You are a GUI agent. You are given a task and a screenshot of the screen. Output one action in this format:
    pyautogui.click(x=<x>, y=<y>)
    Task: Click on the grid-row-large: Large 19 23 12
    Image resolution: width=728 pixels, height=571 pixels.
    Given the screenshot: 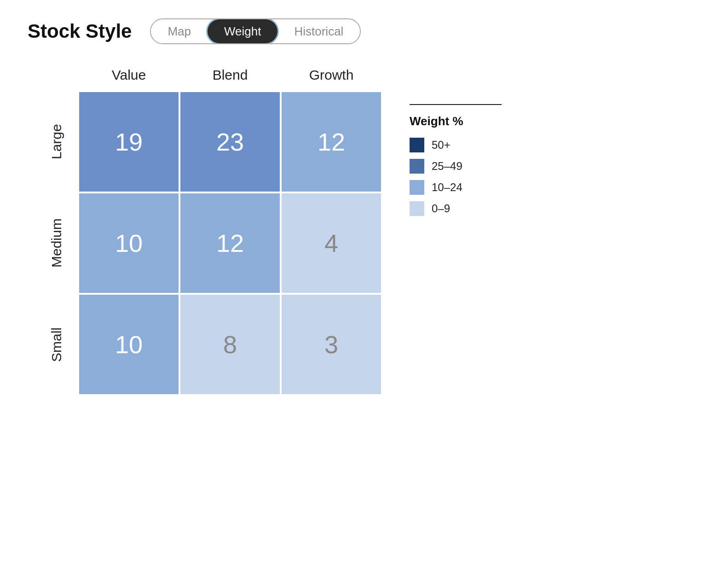 What is the action you would take?
    pyautogui.click(x=205, y=142)
    